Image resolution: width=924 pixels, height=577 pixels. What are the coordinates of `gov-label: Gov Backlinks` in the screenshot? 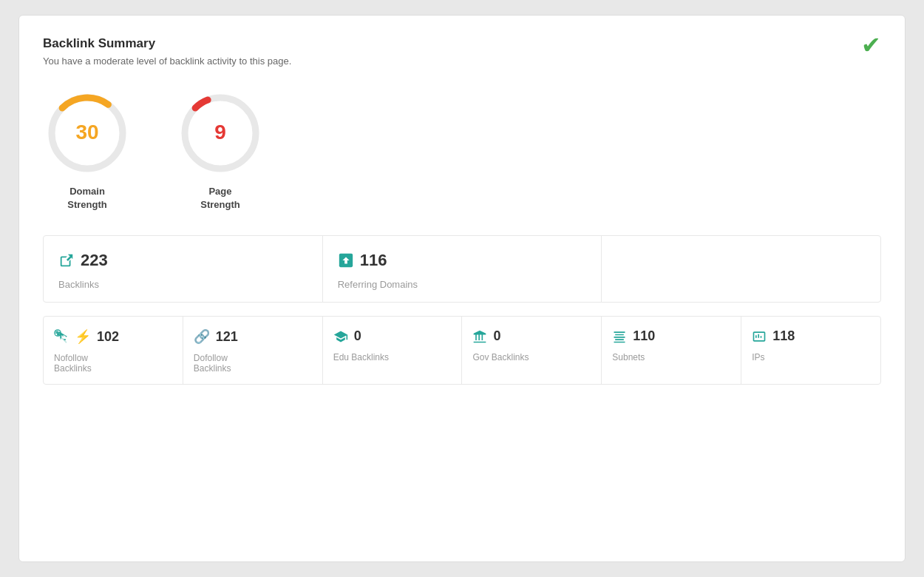 It's located at (500, 357).